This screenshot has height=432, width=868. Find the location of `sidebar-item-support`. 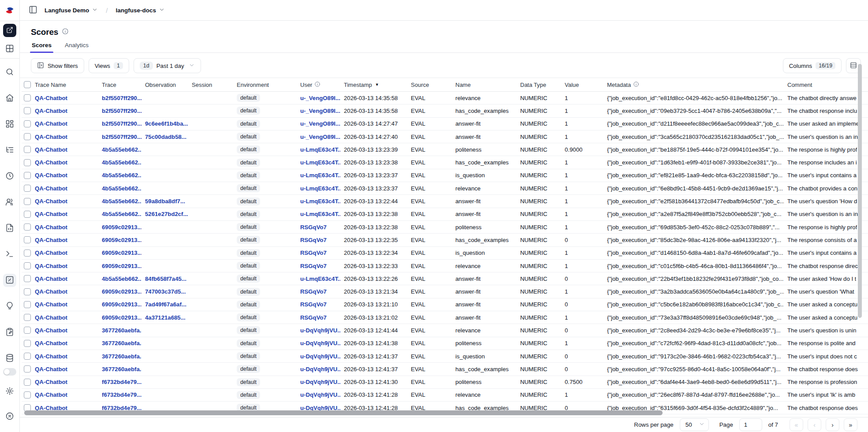

sidebar-item-support is located at coordinates (10, 417).